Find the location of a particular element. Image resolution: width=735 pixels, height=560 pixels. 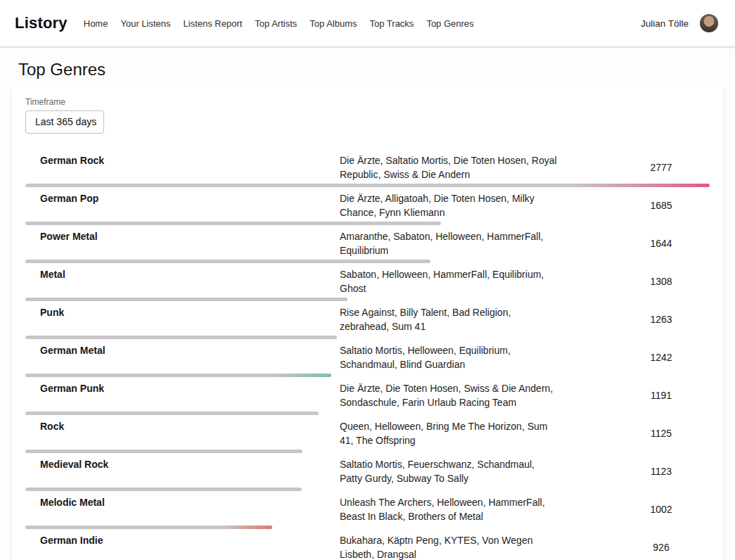

nav-link-top-genres: Top Genres is located at coordinates (450, 24).